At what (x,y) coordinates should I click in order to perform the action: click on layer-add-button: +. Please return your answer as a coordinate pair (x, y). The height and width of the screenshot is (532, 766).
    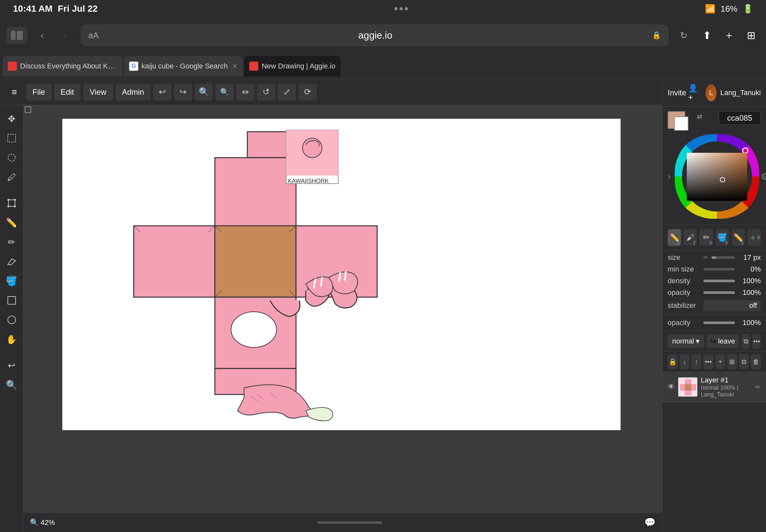
    Looking at the image, I should click on (720, 362).